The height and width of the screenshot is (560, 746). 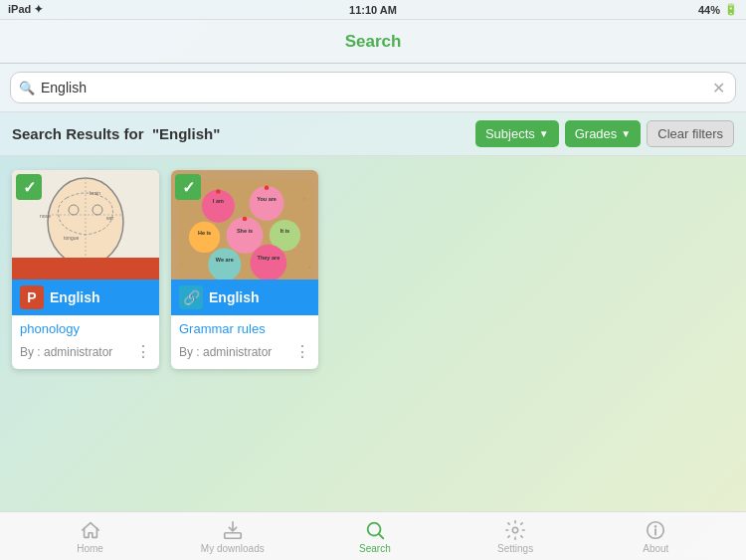 What do you see at coordinates (233, 530) in the screenshot?
I see `download-icon` at bounding box center [233, 530].